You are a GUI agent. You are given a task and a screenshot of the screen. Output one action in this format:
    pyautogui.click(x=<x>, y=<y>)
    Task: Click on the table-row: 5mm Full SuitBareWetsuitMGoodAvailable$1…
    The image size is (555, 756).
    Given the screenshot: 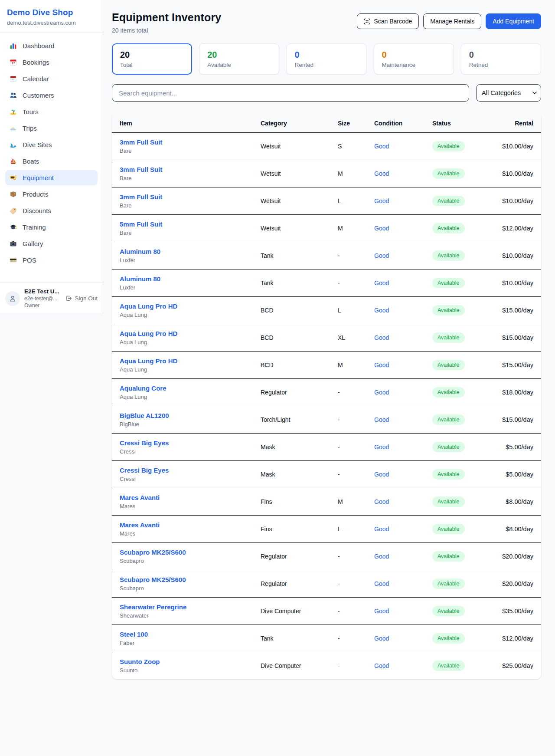 What is the action you would take?
    pyautogui.click(x=326, y=228)
    